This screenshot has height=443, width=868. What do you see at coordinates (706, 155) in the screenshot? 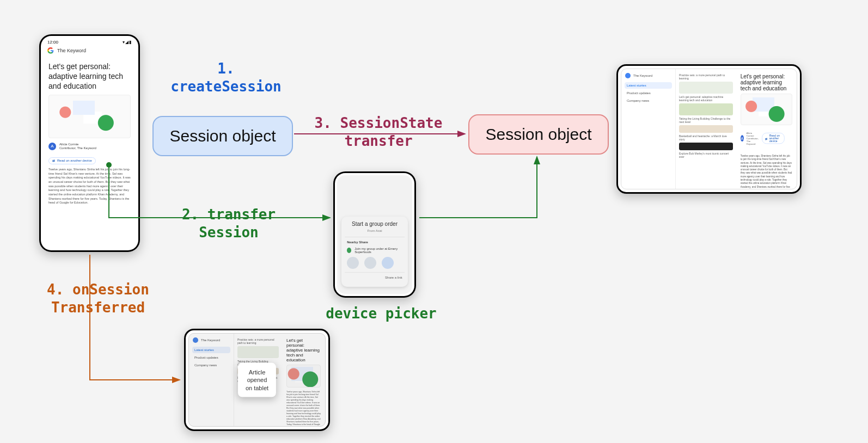
I see `feed-item: Explore Bob Marley's most iconic concert…` at bounding box center [706, 155].